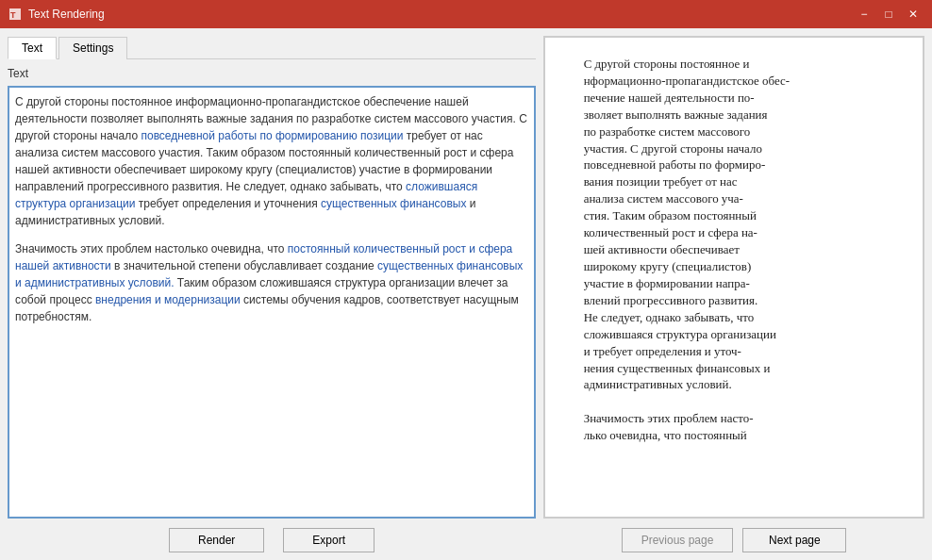 This screenshot has height=560, width=932. What do you see at coordinates (32, 48) in the screenshot?
I see `tab-text: Text` at bounding box center [32, 48].